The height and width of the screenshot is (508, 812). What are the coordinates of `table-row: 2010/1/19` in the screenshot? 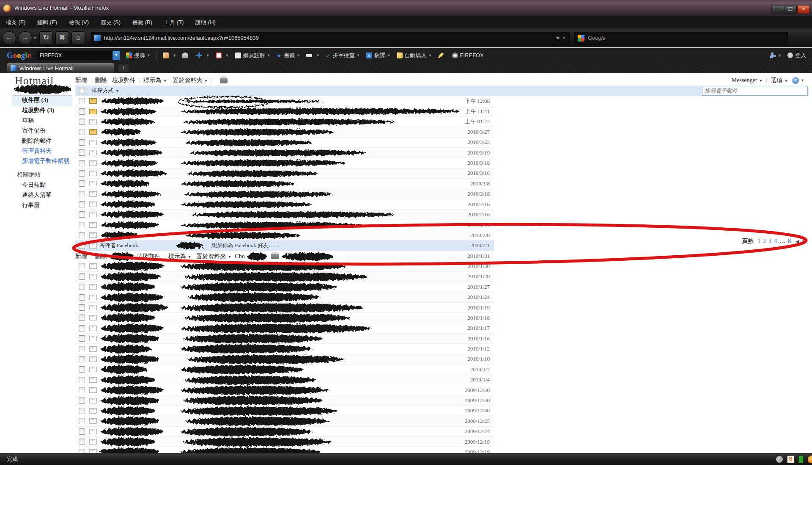 It's located at (285, 308).